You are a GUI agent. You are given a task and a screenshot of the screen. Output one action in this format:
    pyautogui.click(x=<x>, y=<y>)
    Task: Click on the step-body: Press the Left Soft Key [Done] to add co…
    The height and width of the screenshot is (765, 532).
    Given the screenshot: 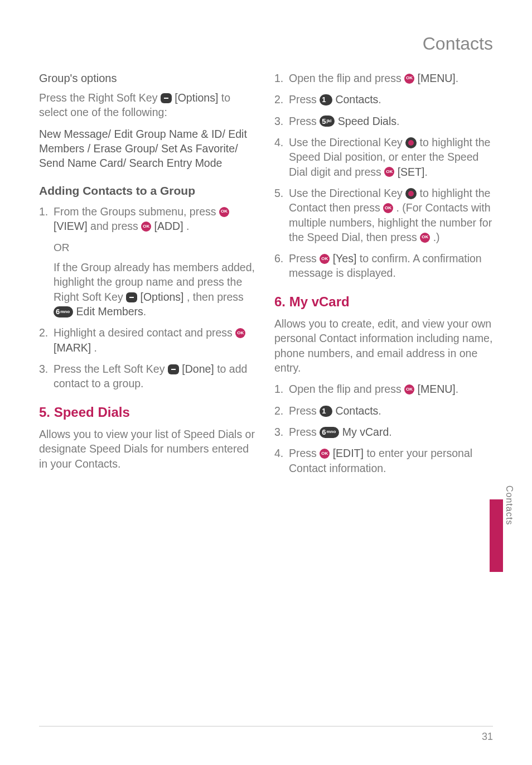 What is the action you would take?
    pyautogui.click(x=156, y=376)
    